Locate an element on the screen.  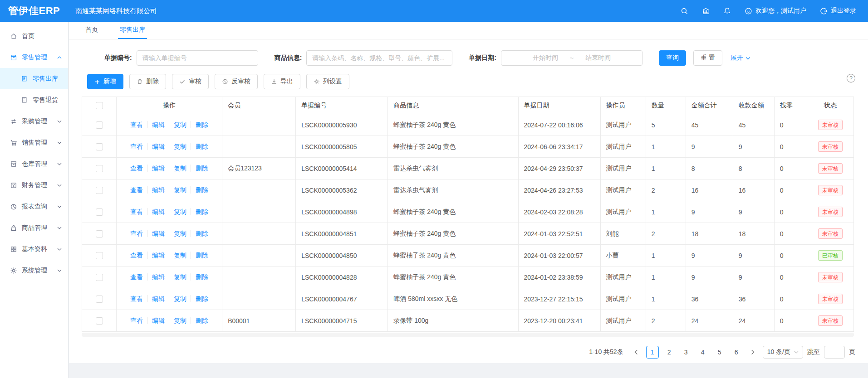
page-number: 6 is located at coordinates (736, 352).